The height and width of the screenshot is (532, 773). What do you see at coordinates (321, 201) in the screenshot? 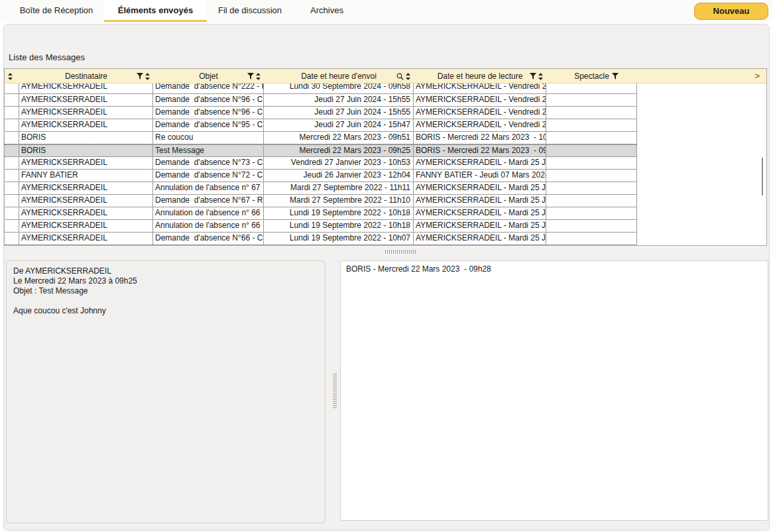
I see `table-row: AYMERICKSERRADEIL Demande d'absence N°67…` at bounding box center [321, 201].